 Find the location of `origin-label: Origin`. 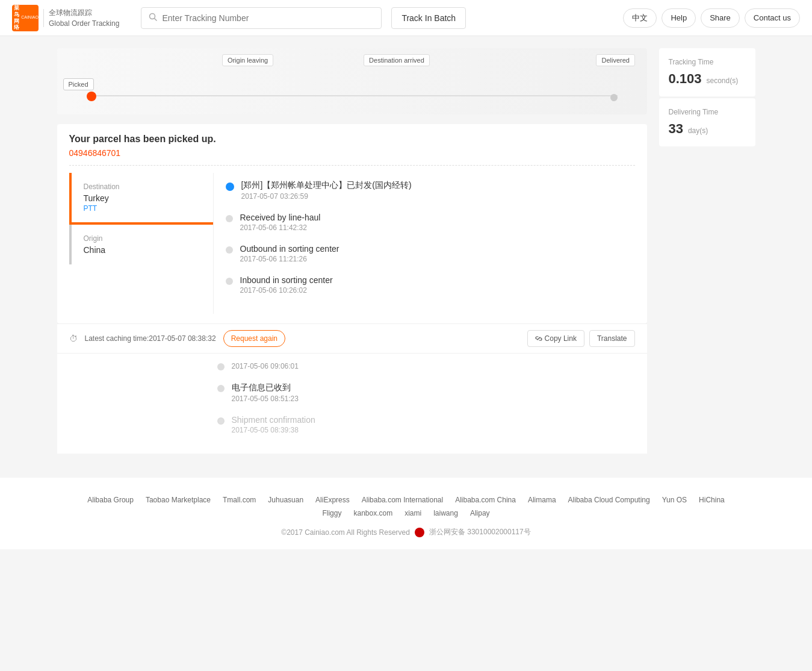

origin-label: Origin is located at coordinates (142, 239).